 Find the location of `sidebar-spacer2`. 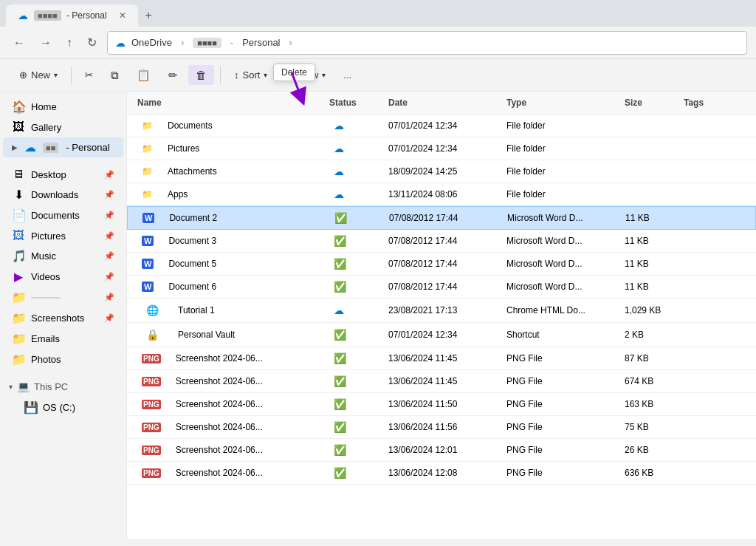

sidebar-spacer2 is located at coordinates (63, 373).